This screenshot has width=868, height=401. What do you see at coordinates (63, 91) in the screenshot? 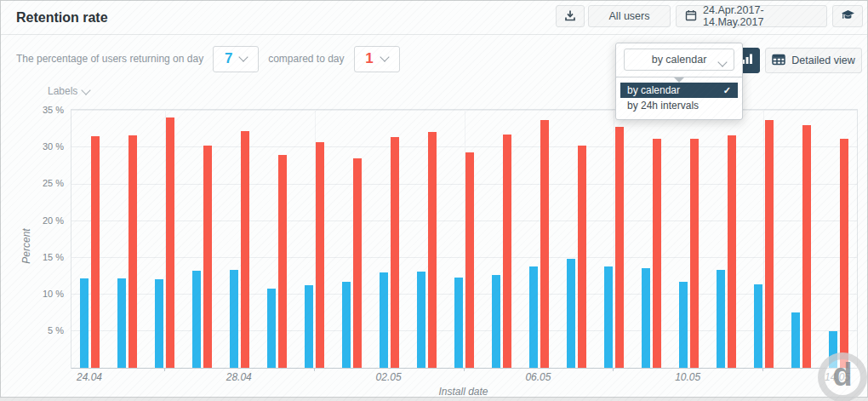
I see `labels-toggle-label: Labels` at bounding box center [63, 91].